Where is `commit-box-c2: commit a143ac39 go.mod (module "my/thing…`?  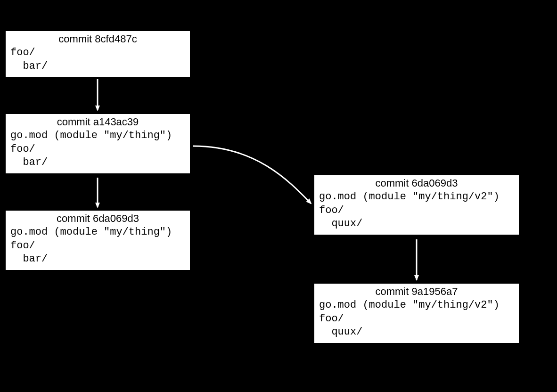
commit-box-c2: commit a143ac39 go.mod (module "my/thing… is located at coordinates (98, 144).